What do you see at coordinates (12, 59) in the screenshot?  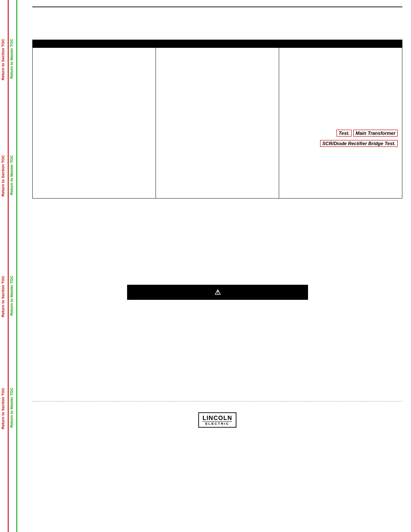 I see `return-master-toc-link-1: Return to Master TOC` at bounding box center [12, 59].